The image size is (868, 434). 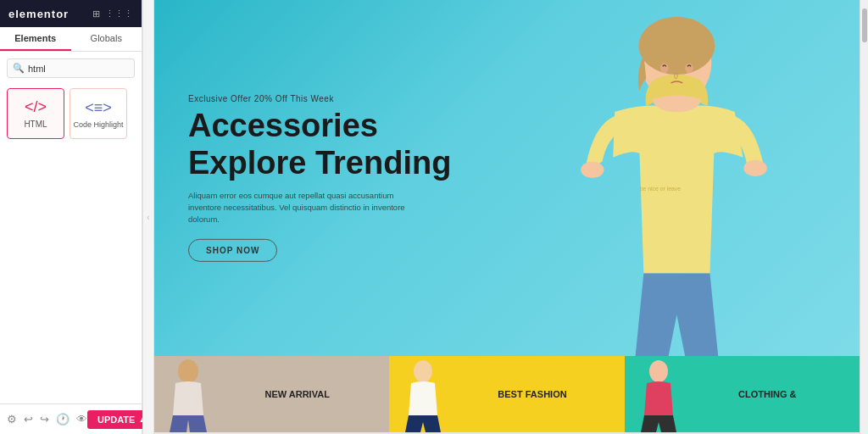 I want to click on app-logo: elementor, so click(x=39, y=14).